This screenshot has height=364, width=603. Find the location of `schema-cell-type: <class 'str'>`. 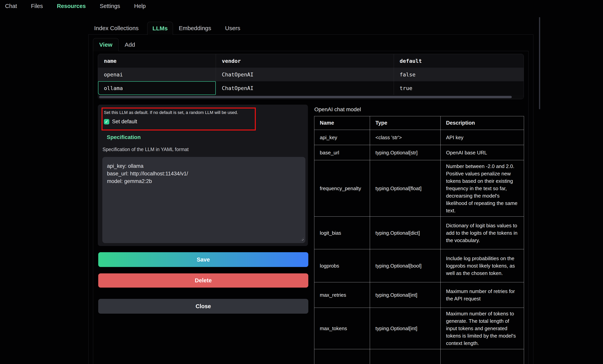

schema-cell-type: <class 'str'> is located at coordinates (405, 137).